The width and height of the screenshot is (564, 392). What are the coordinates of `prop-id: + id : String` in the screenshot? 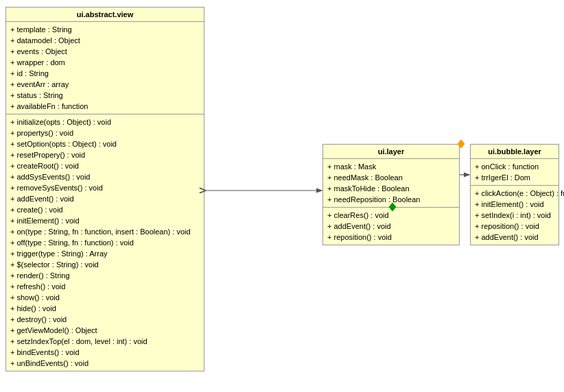 It's located at (105, 73).